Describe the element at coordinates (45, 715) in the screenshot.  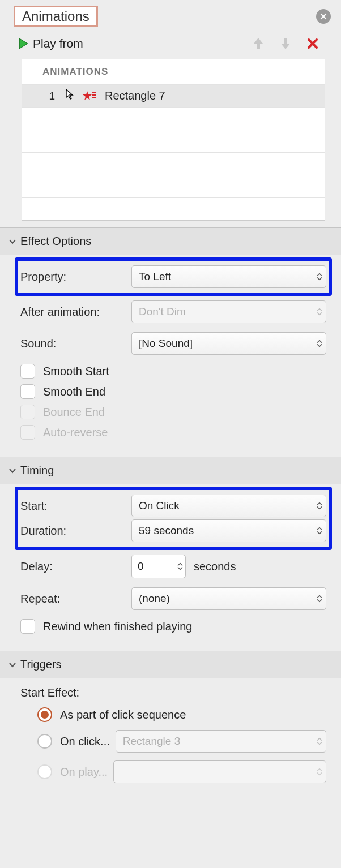
I see `radio-click-sequence` at that location.